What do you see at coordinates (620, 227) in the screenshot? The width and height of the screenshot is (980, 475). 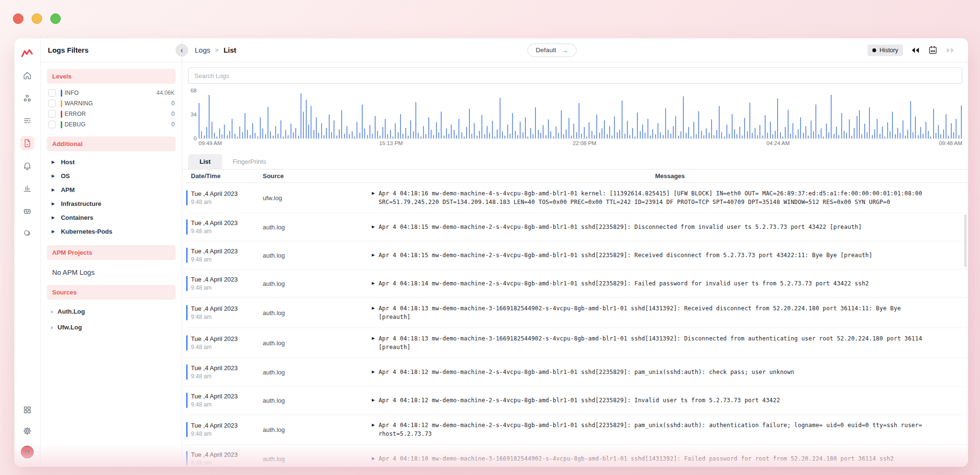 I see `log-message: Apr 4 04:18:15 mw-demo-machine-2-s-4vcpu…` at bounding box center [620, 227].